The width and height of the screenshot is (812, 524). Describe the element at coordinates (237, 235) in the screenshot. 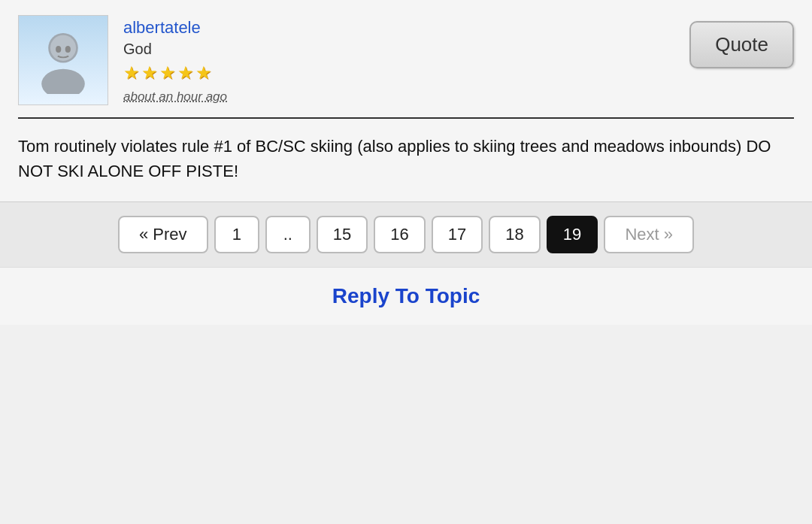

I see `page-1-button: 1` at that location.